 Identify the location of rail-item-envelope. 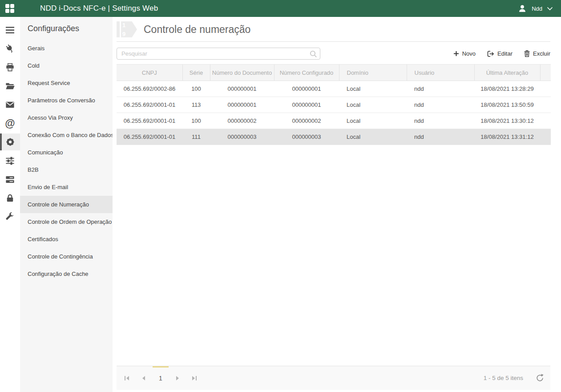
(10, 105).